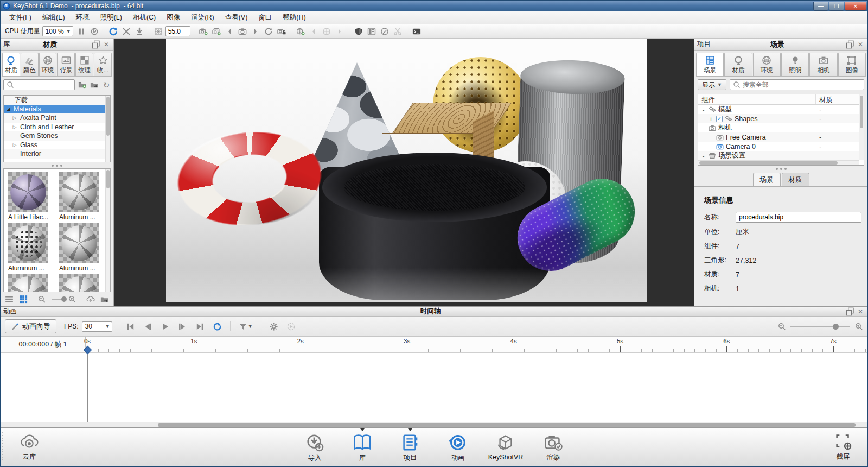  What do you see at coordinates (111, 17) in the screenshot?
I see `menu-item-3: 照明(L)` at bounding box center [111, 17].